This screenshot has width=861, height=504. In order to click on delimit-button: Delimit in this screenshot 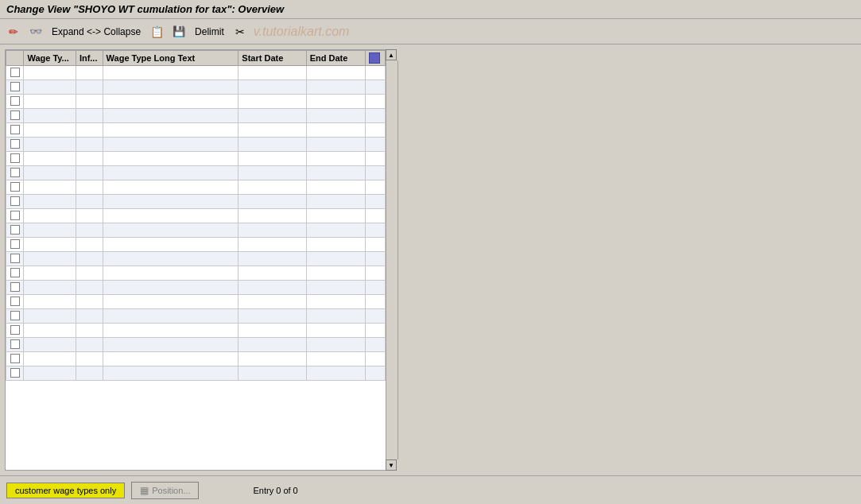, I will do `click(210, 32)`.